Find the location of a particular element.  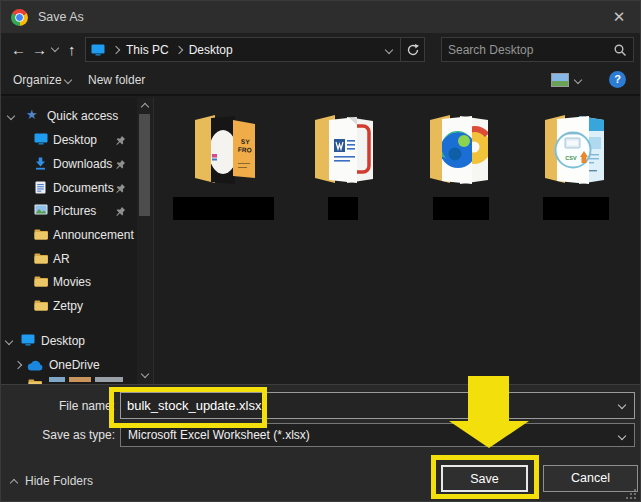

navigation-pane: ★ Quick access Desktop Downloads Documen… is located at coordinates (69, 241).